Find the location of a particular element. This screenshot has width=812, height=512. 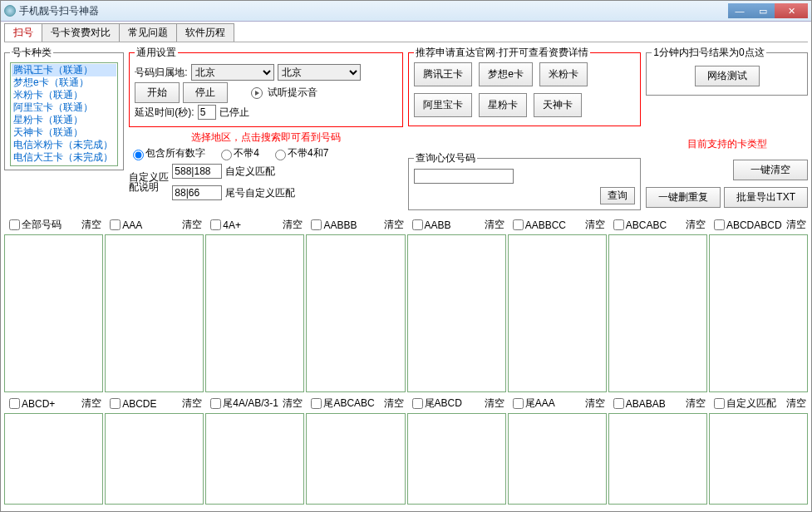

list-item: 电信米粉卡（未完成） is located at coordinates (64, 145).